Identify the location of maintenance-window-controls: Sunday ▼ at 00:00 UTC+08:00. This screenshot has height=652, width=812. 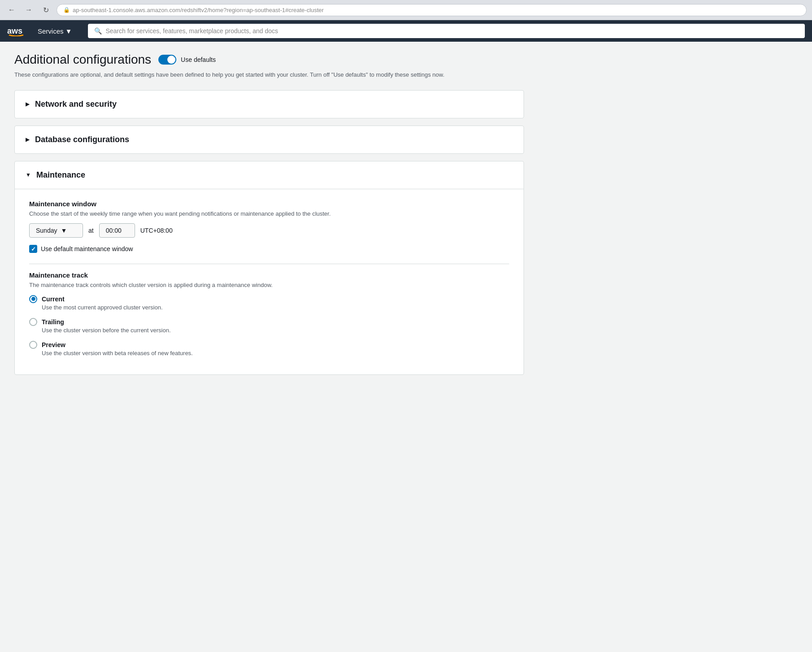
(269, 230).